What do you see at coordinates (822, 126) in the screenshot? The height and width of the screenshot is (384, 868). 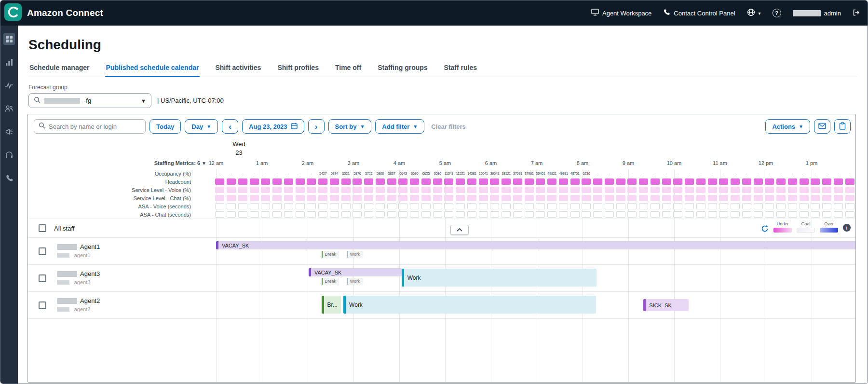 I see `email-button` at bounding box center [822, 126].